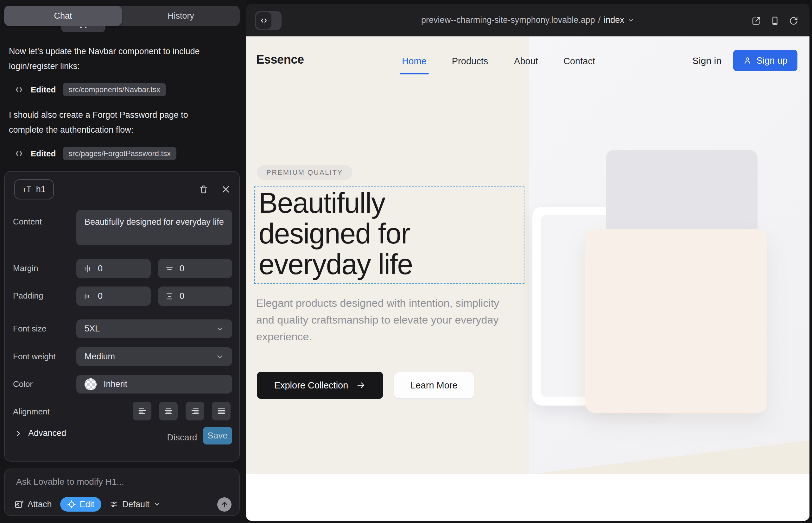 The height and width of the screenshot is (523, 812). What do you see at coordinates (170, 296) in the screenshot?
I see `padding-vertical-icon` at bounding box center [170, 296].